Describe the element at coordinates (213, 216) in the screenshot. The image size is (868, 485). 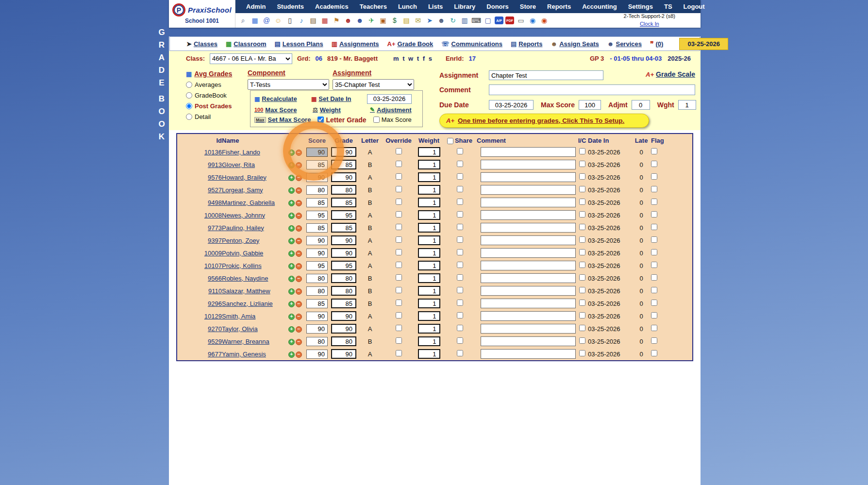
I see `student-id-link: 10008` at that location.